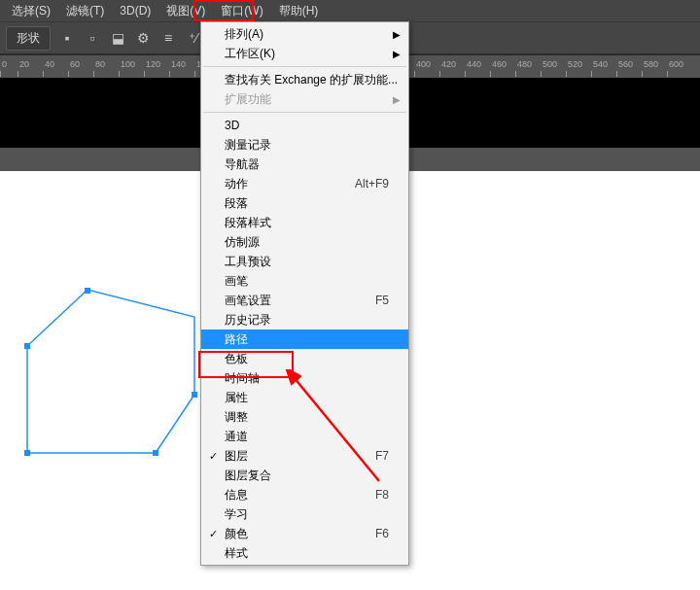  What do you see at coordinates (307, 282) in the screenshot?
I see `menu-item-label: 画笔` at bounding box center [307, 282].